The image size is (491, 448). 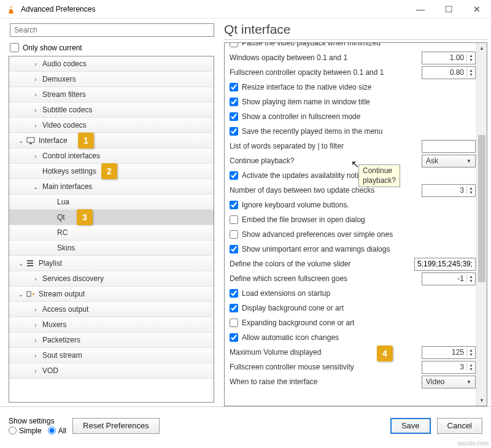 What do you see at coordinates (112, 264) in the screenshot?
I see `tree-row-playlist: ⌄Playlist` at bounding box center [112, 264].